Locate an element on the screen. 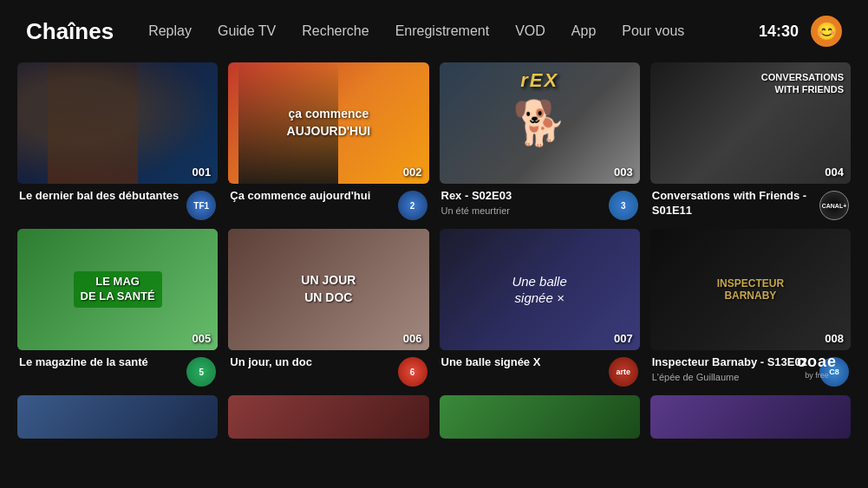 Image resolution: width=868 pixels, height=488 pixels. card-title-005: Le magazine de la santé is located at coordinates (101, 362).